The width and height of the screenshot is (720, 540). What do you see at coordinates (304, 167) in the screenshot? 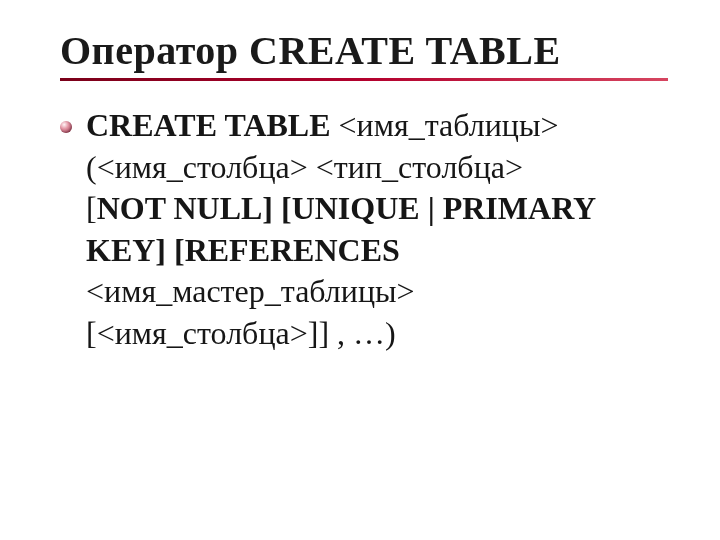
I see `line2: (<имя_столбца> <тип_столбца>` at bounding box center [304, 167].